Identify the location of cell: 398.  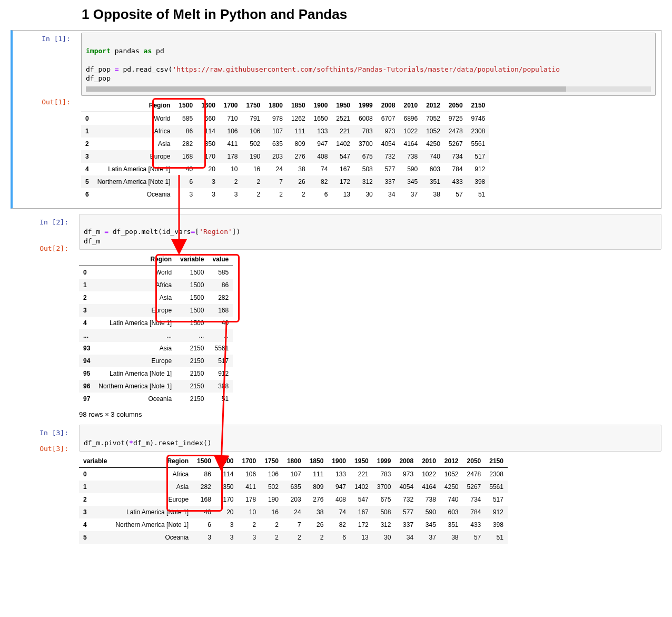
(220, 386).